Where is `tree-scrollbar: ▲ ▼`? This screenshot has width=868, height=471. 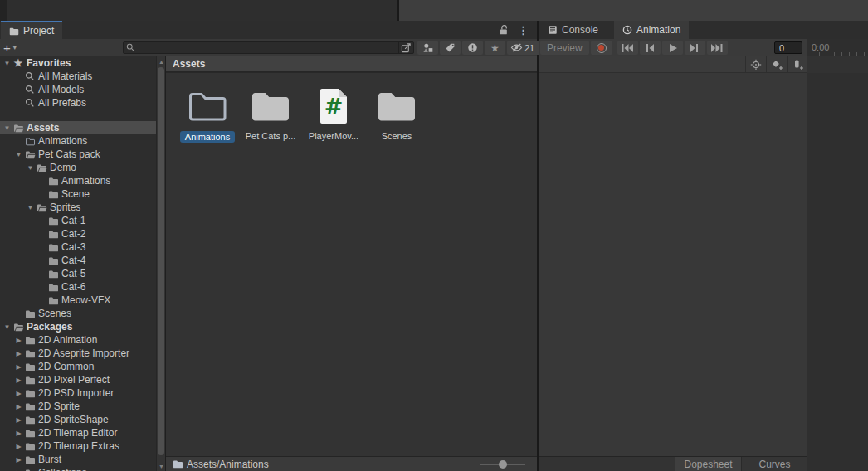 tree-scrollbar: ▲ ▼ is located at coordinates (161, 264).